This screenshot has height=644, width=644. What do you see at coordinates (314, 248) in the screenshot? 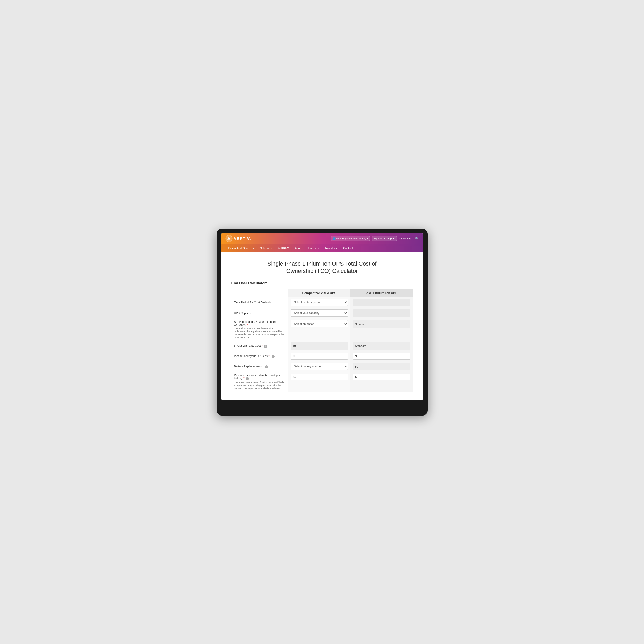
I see `nav-item-partners: Partners` at bounding box center [314, 248].